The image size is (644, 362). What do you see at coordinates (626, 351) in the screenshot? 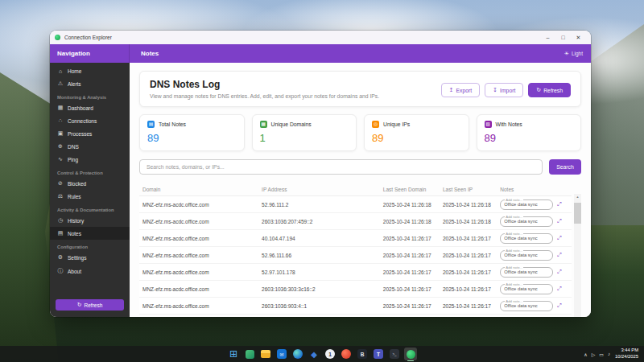
I see `tray-time: 3:44 PM` at bounding box center [626, 351].